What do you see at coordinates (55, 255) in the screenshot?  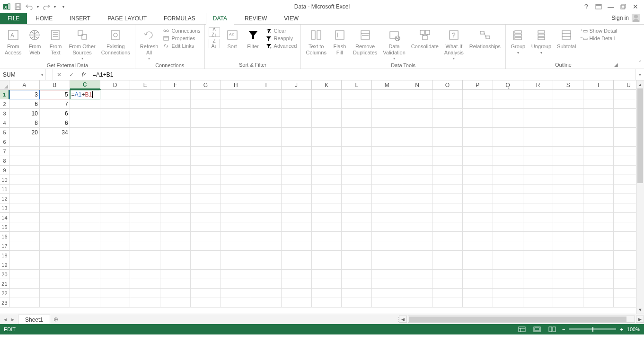 I see `cell-B18` at bounding box center [55, 255].